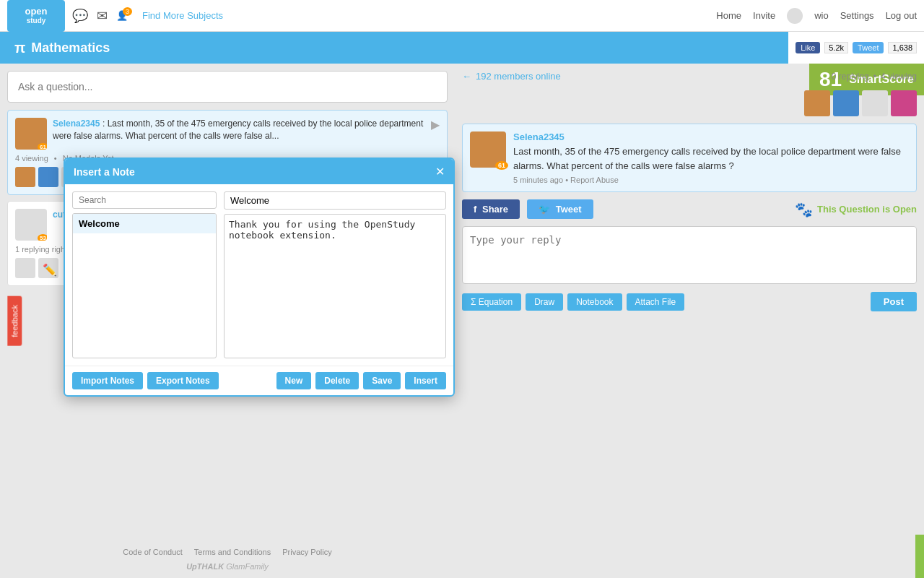  Describe the element at coordinates (544, 302) in the screenshot. I see `draw-button: Draw` at that location.